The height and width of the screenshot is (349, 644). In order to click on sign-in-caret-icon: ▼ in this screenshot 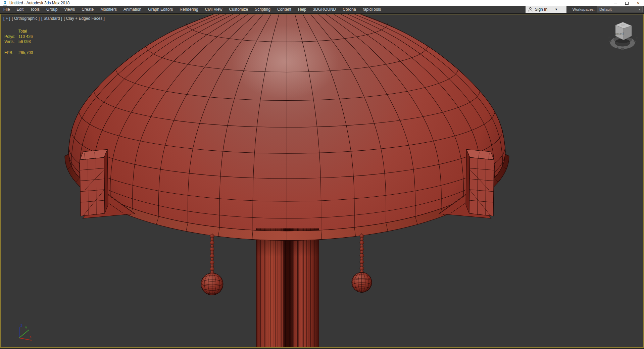, I will do `click(556, 9)`.